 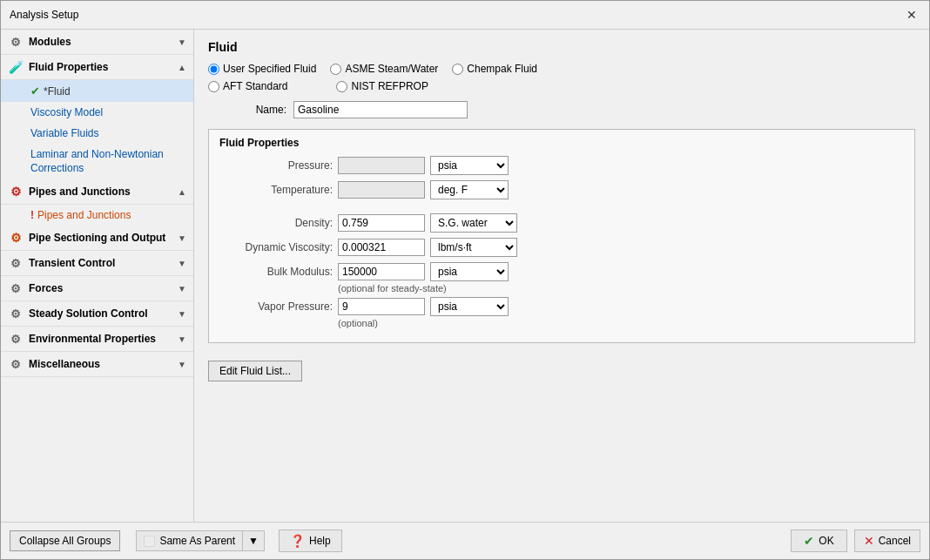 I want to click on fluid-props-title: Fluid Properties, so click(x=562, y=143).